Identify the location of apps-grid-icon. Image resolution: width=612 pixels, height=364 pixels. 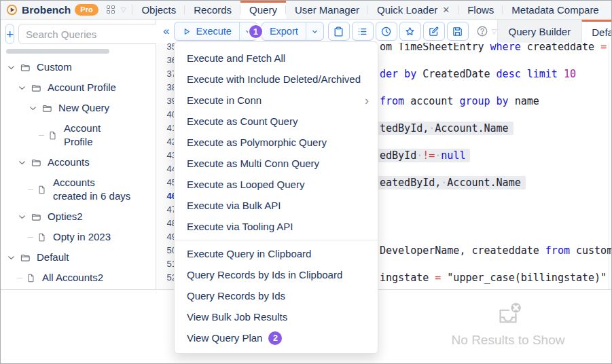
(111, 10).